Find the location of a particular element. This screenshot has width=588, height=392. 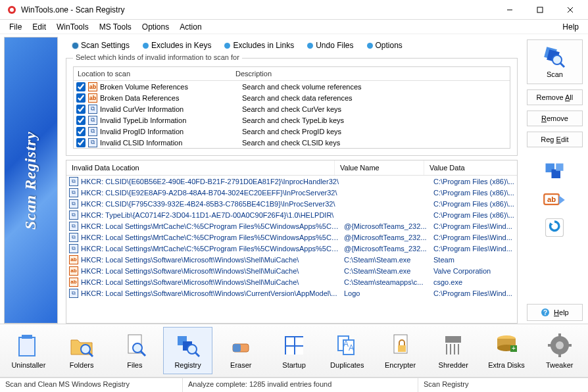

minimize-button is located at coordinates (510, 10).